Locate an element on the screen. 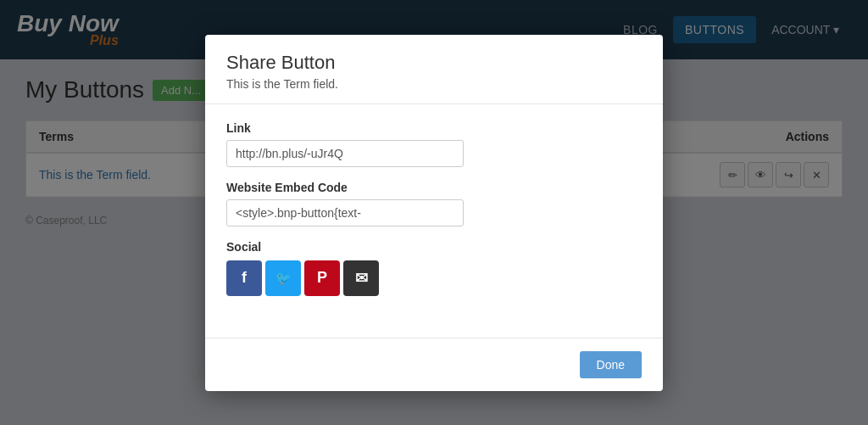  modal-subtitle: This is the Term field. is located at coordinates (434, 84).